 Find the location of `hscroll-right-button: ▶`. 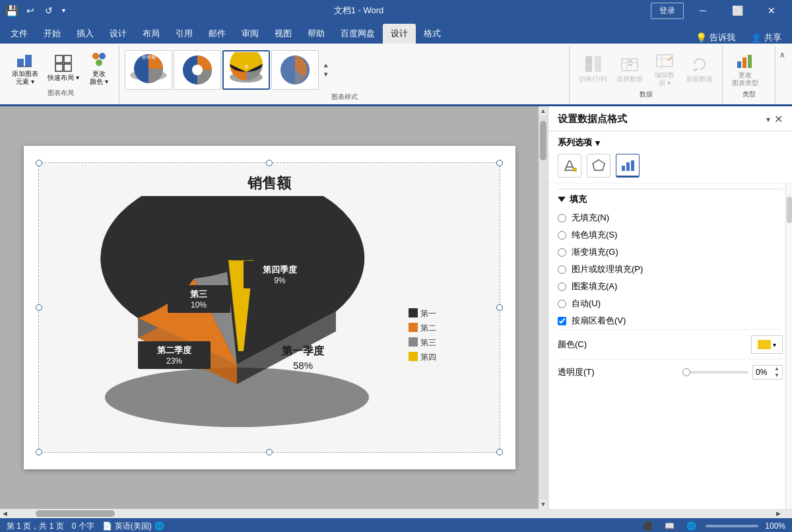

hscroll-right-button: ▶ is located at coordinates (778, 514).